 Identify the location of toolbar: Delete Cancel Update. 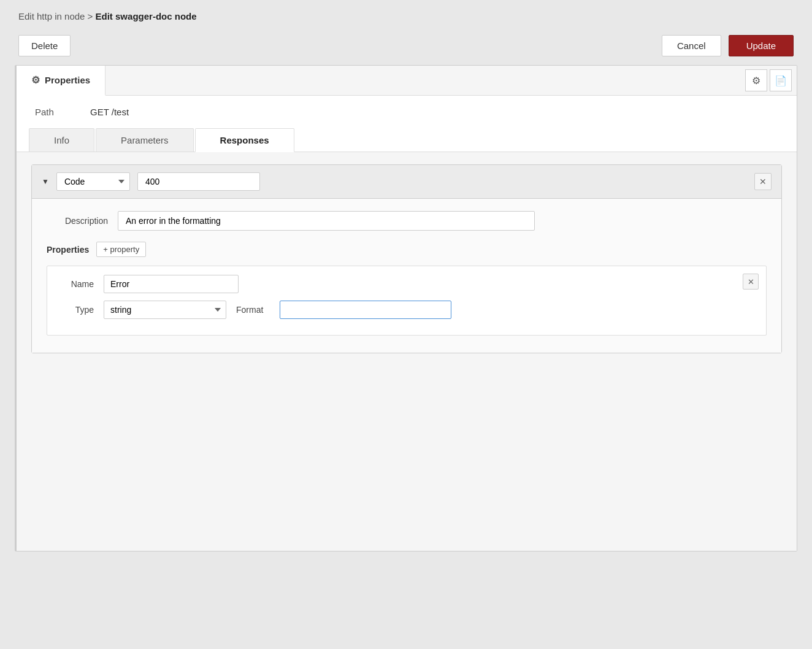
(406, 48).